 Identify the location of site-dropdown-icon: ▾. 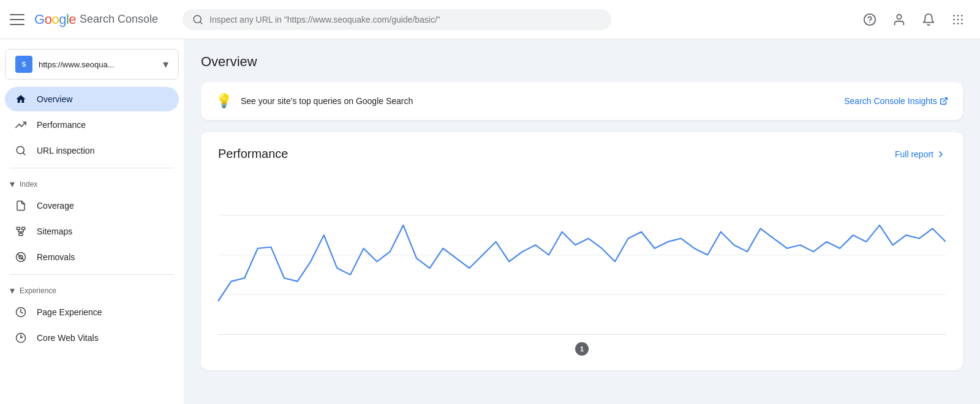
(165, 64).